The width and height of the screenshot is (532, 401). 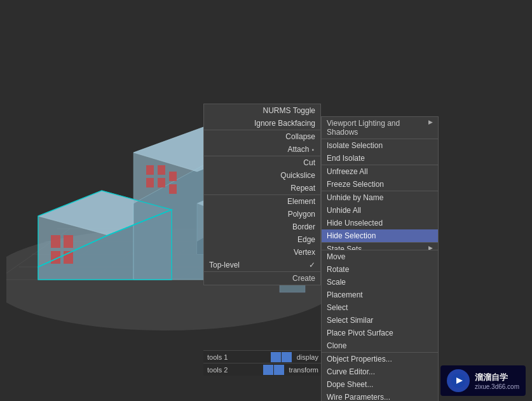 I want to click on menu-item-quickslice: Quickslice, so click(x=262, y=175).